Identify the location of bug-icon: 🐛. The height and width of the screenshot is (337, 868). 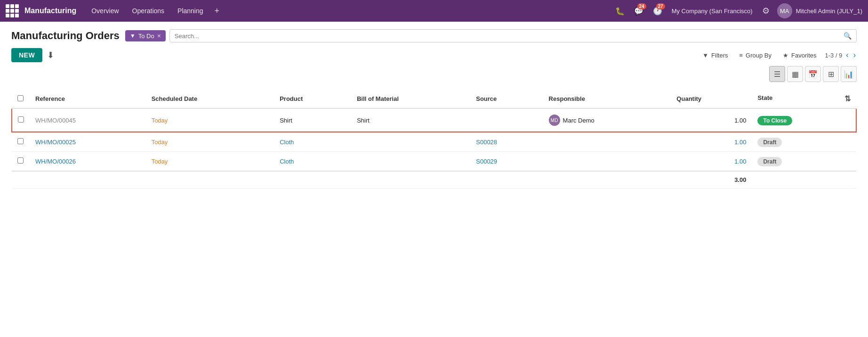
(620, 11).